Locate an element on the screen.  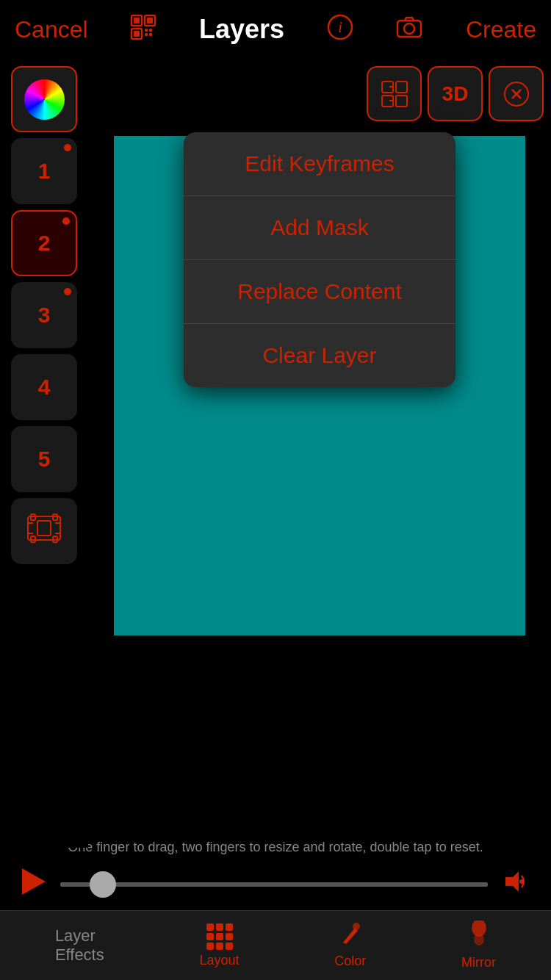
layer-effects-label-2: Effects is located at coordinates (79, 955).